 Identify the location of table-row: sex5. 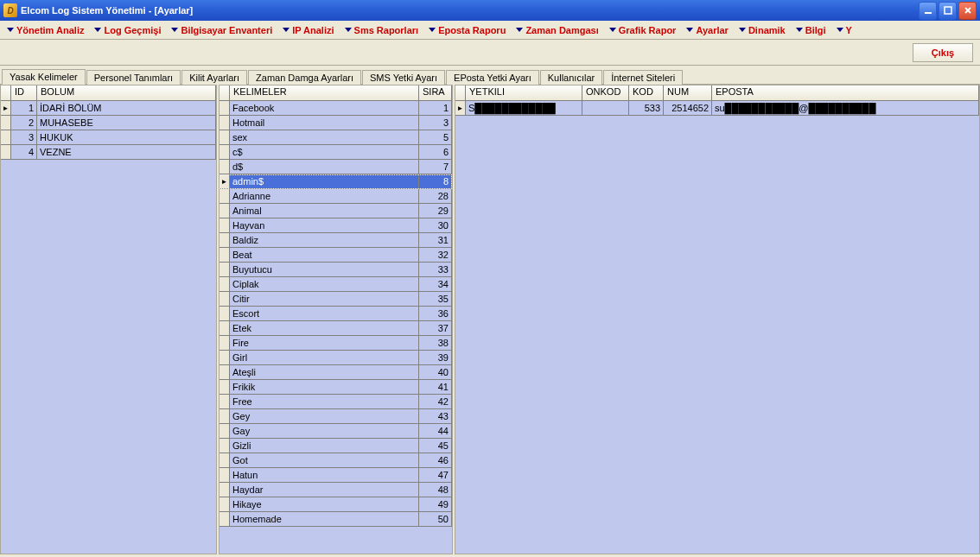
(335, 138).